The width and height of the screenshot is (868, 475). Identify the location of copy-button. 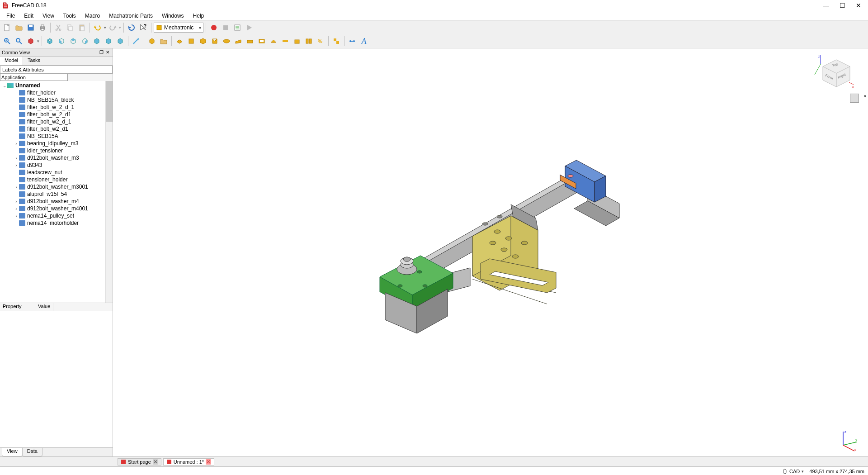
(70, 28).